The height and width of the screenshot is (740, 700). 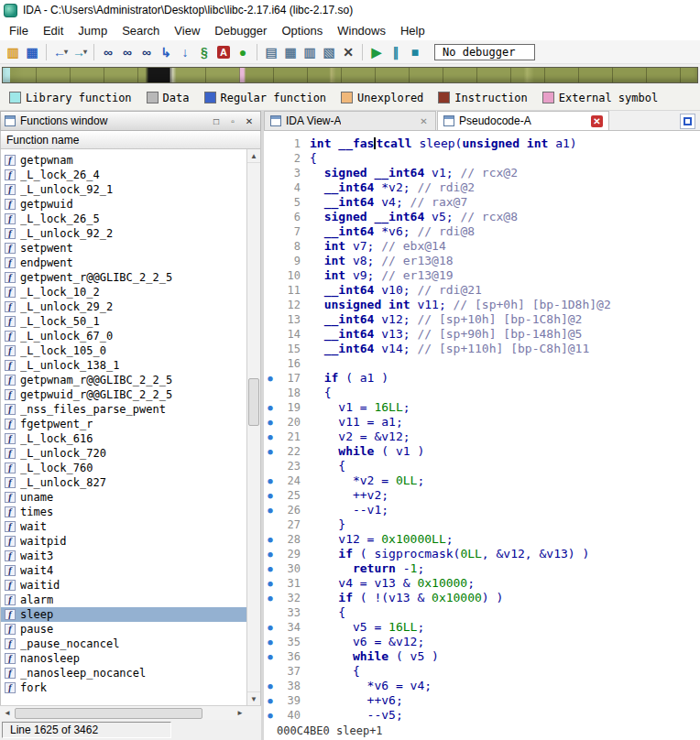 I want to click on function-list-item: fgetpwnam_r@@GLIBC_2_2_5, so click(x=130, y=380).